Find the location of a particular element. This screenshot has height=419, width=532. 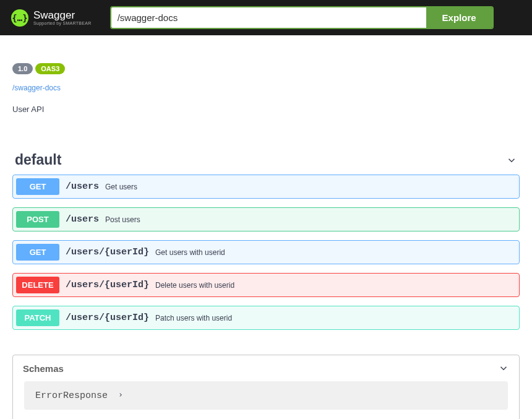

schemas-body: ErrorResponse is located at coordinates (266, 400).